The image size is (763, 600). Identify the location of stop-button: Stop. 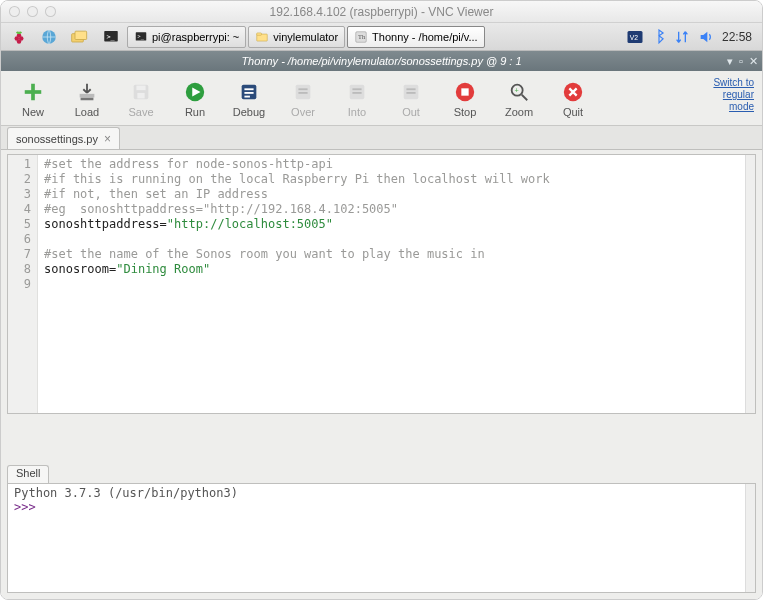
(465, 98).